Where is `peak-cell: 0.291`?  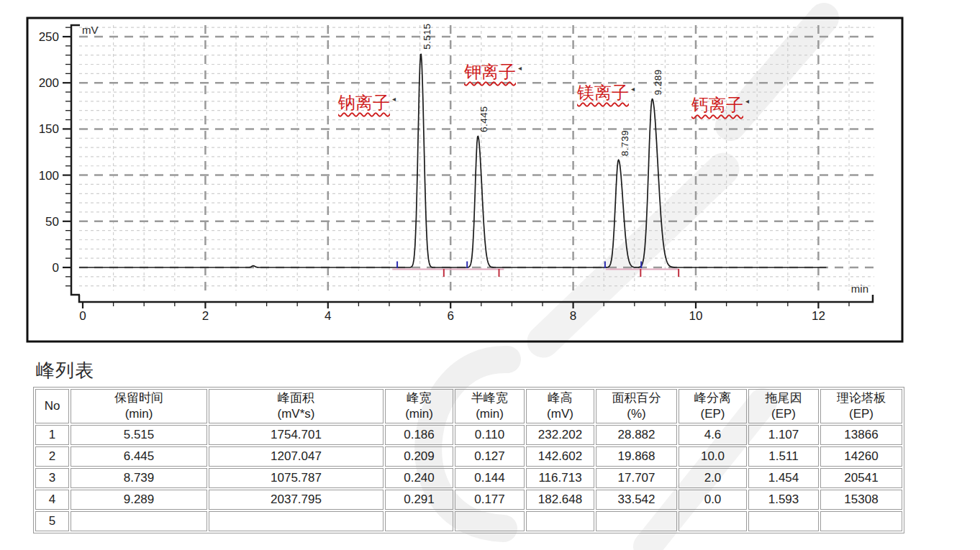 peak-cell: 0.291 is located at coordinates (419, 500).